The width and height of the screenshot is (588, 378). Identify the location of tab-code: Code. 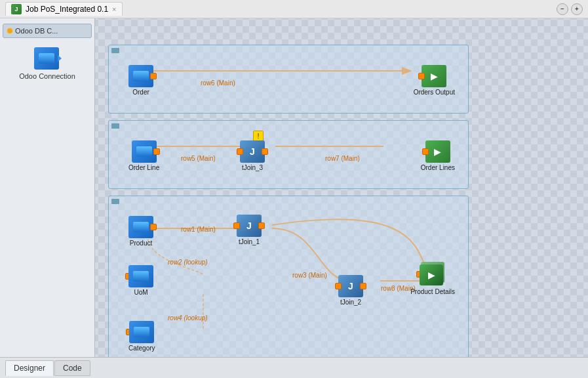
(72, 368).